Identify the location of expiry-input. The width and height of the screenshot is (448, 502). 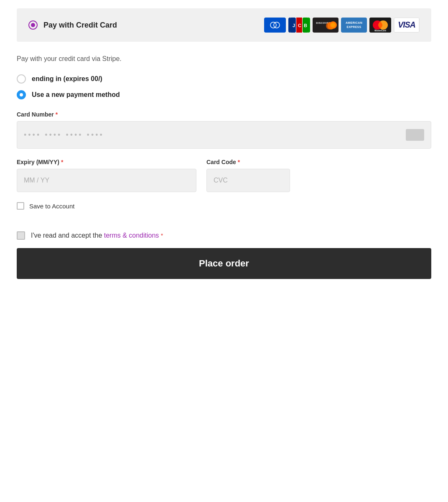
(107, 180).